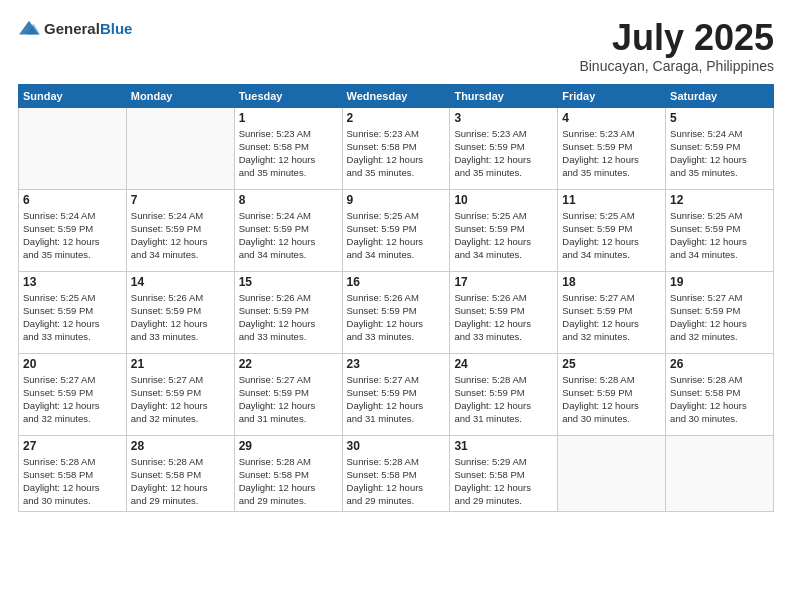  Describe the element at coordinates (504, 482) in the screenshot. I see `day-info: Sunrise: 5:29 AM Sunset: 5:58 PM Dayligh…` at that location.